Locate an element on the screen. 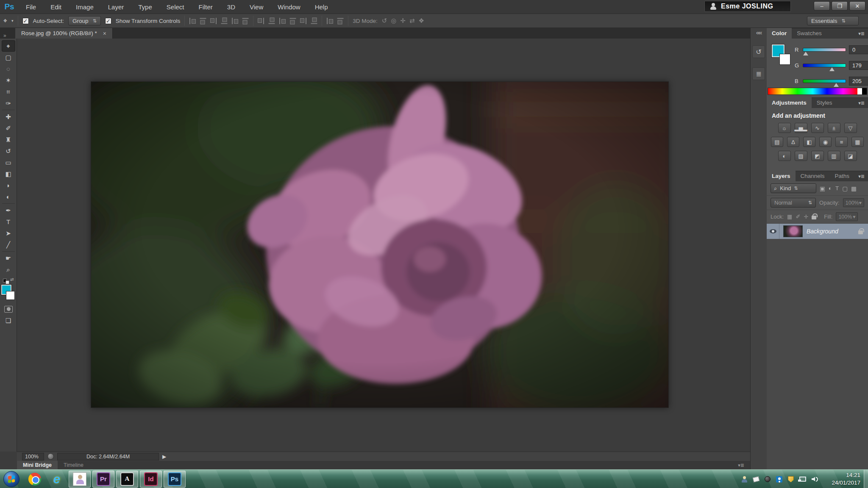 This screenshot has height=488, width=868. eraser-tool: ▭ is located at coordinates (8, 163).